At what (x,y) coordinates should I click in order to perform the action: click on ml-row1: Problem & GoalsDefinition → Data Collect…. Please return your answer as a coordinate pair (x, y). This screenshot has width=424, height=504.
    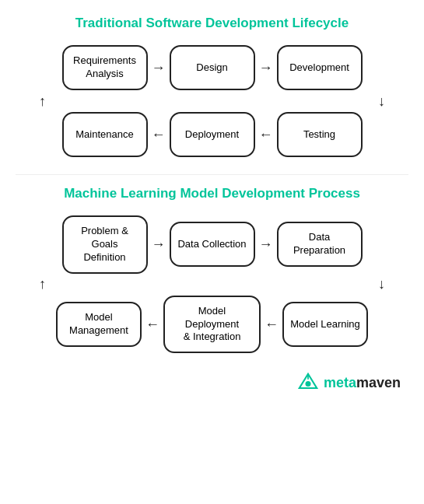
    Looking at the image, I should click on (212, 244).